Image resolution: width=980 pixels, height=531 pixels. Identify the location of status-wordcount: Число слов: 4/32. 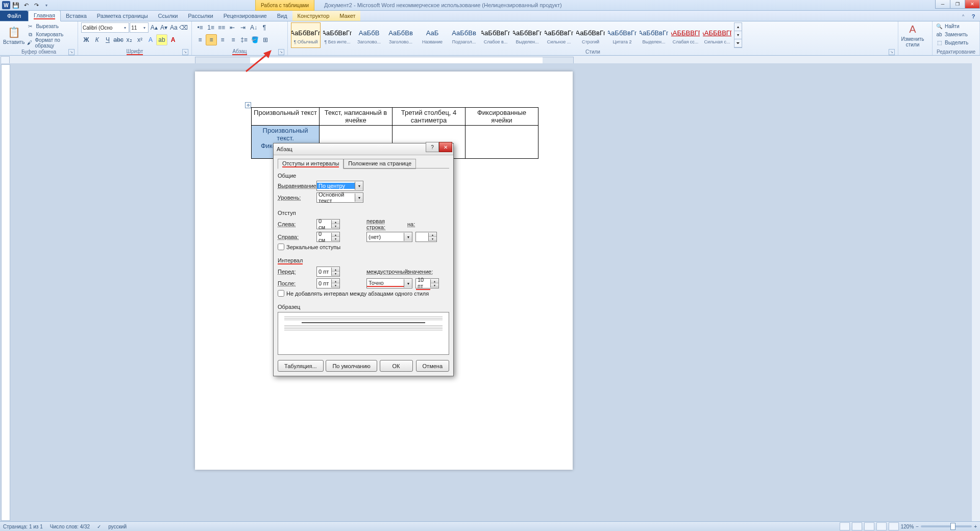
(70, 527).